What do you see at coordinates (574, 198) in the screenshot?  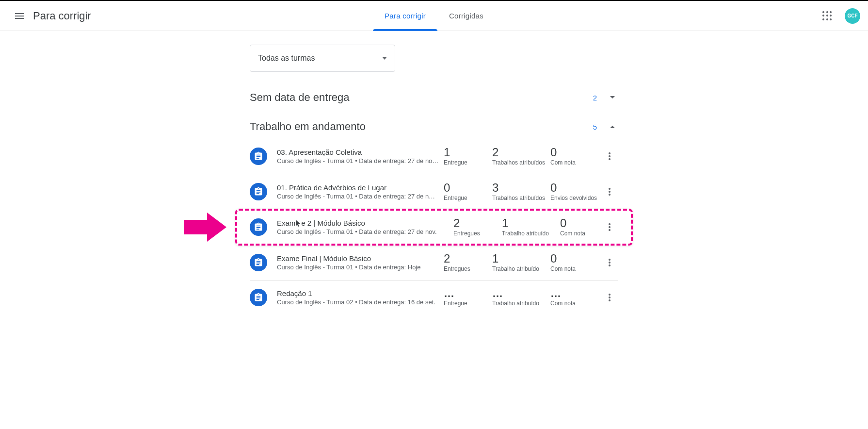 I see `stat-returned-label: Envios devolvidos` at bounding box center [574, 198].